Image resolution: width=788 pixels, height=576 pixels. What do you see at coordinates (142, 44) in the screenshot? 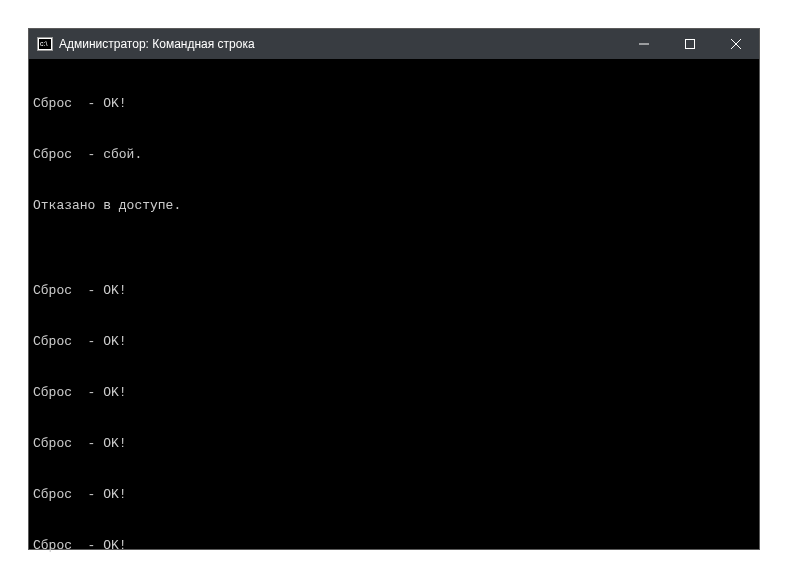
I see `titlebar-left: c:\ Администратор: Командная строка` at bounding box center [142, 44].